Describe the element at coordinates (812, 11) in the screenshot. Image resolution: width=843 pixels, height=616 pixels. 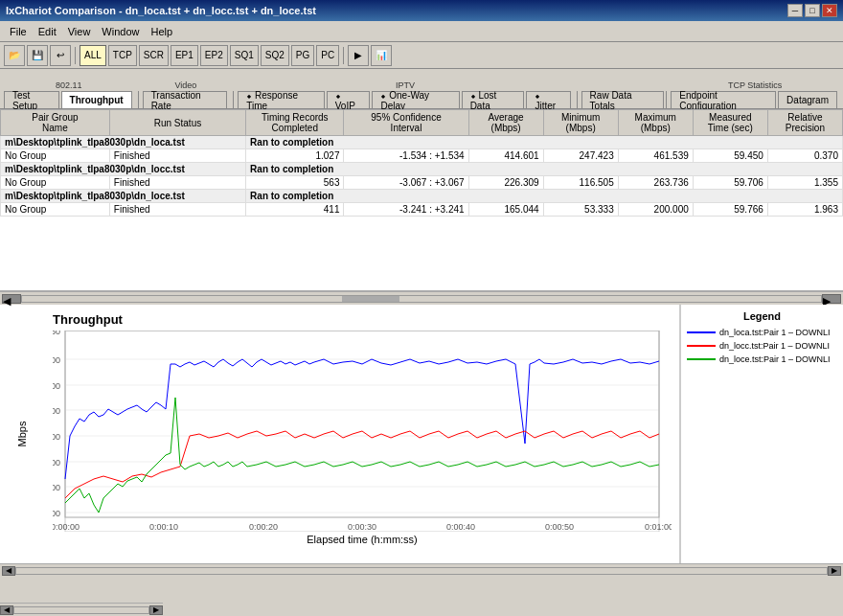
I see `maximize-button: □` at that location.